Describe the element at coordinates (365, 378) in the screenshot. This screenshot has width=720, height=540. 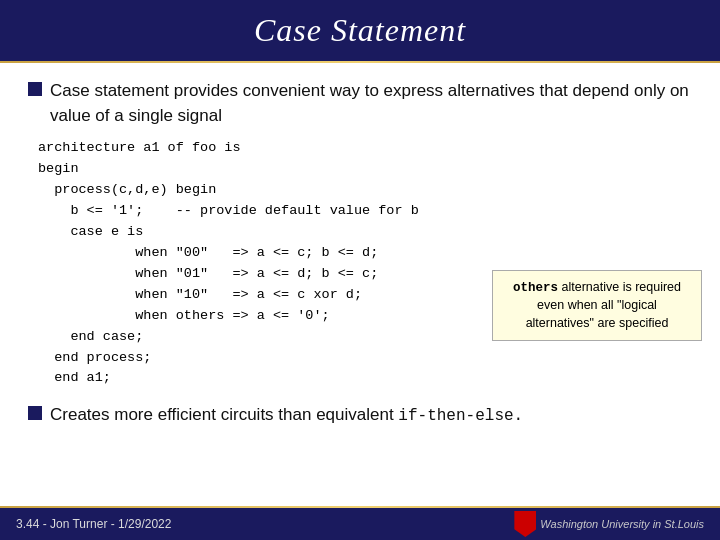
I see `code-line-12: end a1;` at that location.